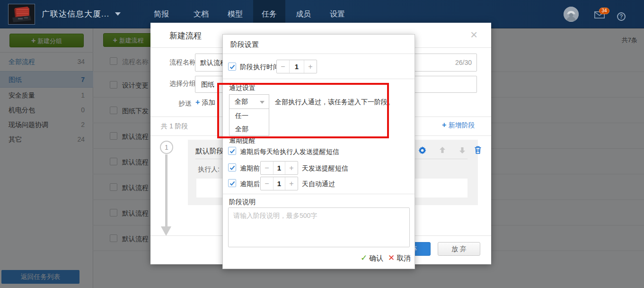 The width and height of the screenshot is (644, 288). Describe the element at coordinates (459, 125) in the screenshot. I see `add-stage-button: + 新增阶段` at that location.